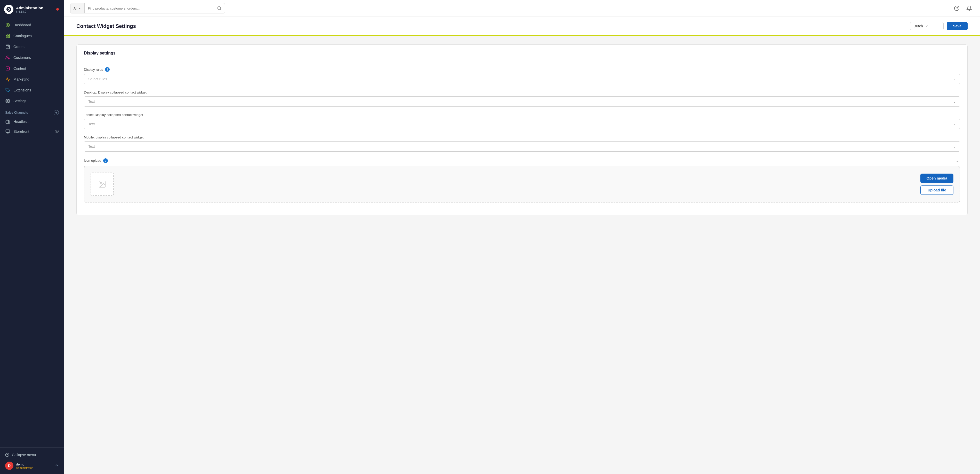 Image resolution: width=980 pixels, height=474 pixels. Describe the element at coordinates (522, 121) in the screenshot. I see `tablet-display-group: Tablet: Display collapsed contact widget…` at that location.